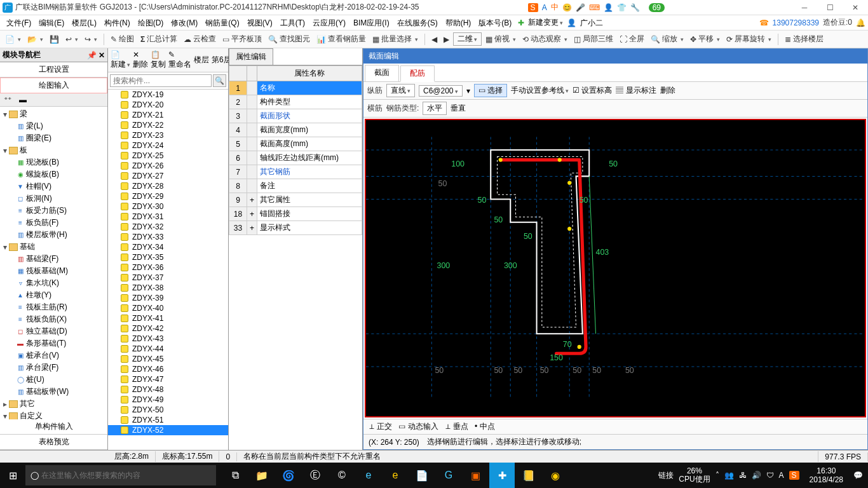  What do you see at coordinates (289, 39) in the screenshot?
I see `find-element-button: 🔍 查找图元` at bounding box center [289, 39].